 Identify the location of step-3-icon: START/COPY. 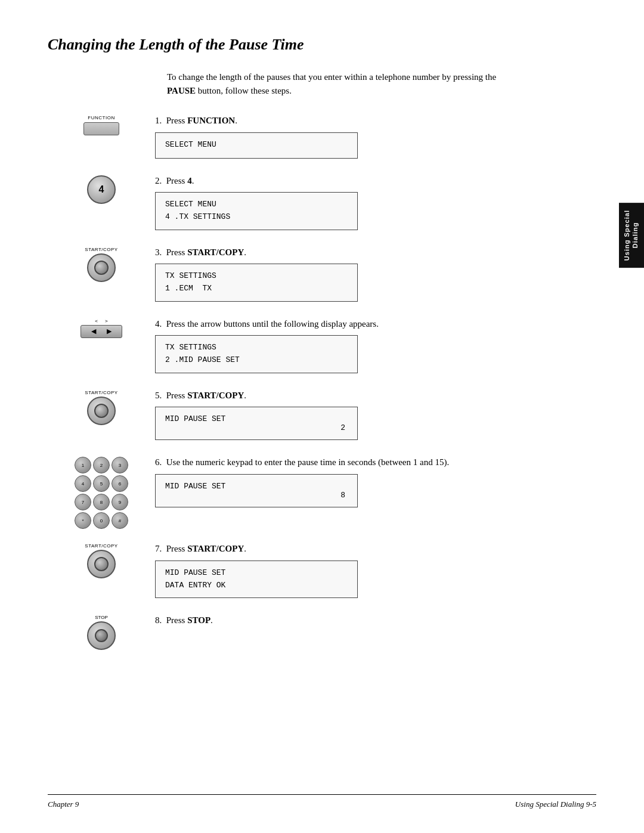
(101, 264).